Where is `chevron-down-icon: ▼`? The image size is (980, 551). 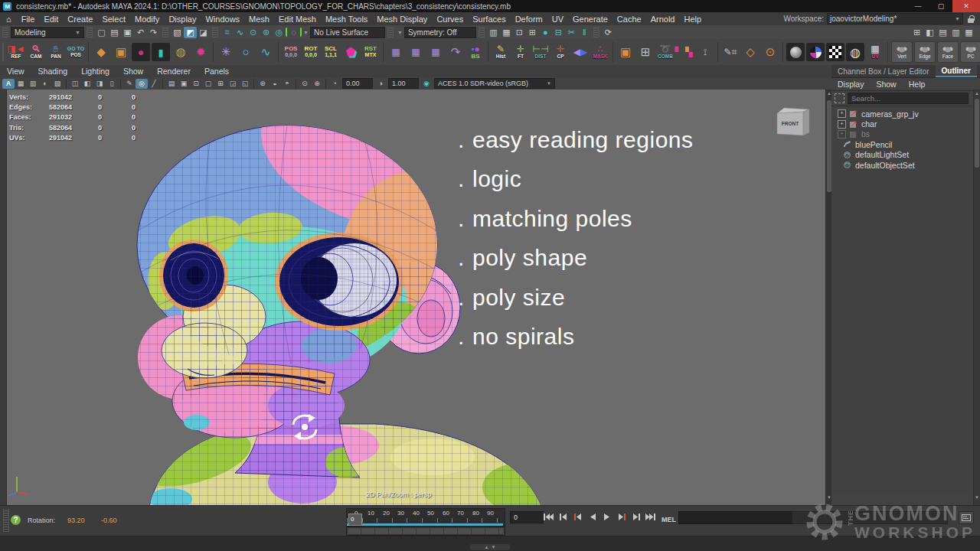
chevron-down-icon: ▼ is located at coordinates (400, 32).